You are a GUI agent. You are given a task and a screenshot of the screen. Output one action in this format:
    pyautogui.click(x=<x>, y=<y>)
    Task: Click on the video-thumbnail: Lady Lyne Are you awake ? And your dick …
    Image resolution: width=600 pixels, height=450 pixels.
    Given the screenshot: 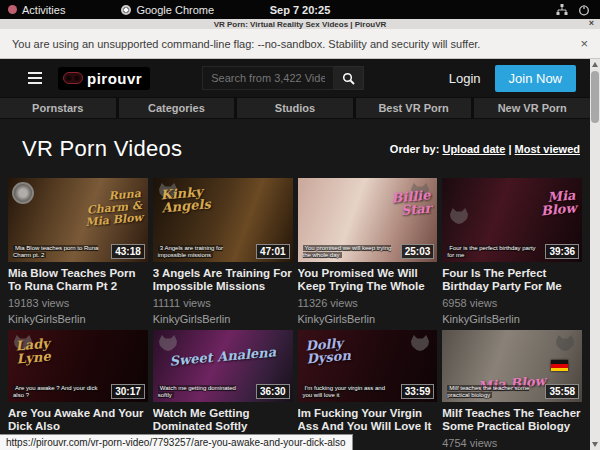 What is the action you would take?
    pyautogui.click(x=78, y=366)
    